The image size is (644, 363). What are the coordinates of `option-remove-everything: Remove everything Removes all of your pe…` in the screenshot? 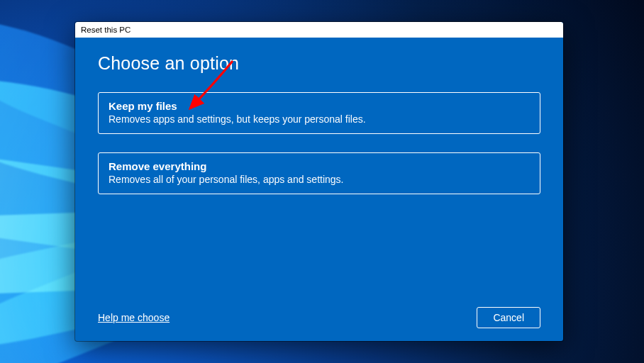 It's located at (319, 173).